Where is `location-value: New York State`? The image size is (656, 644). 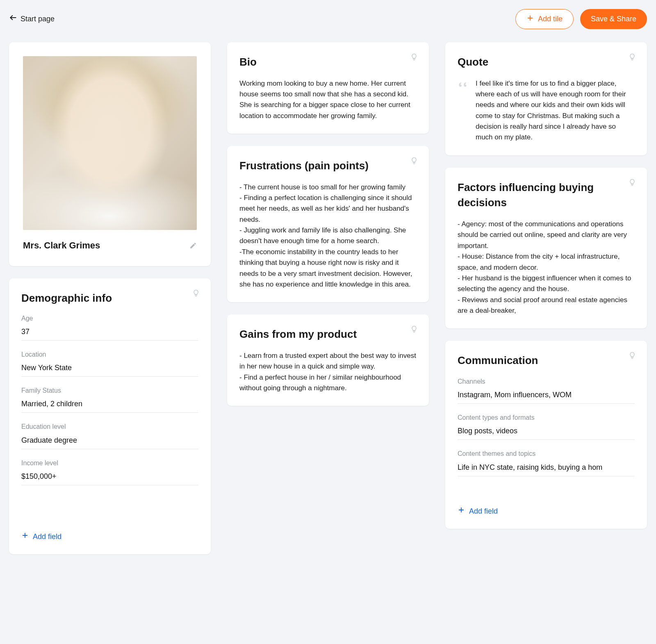 location-value: New York State is located at coordinates (110, 370).